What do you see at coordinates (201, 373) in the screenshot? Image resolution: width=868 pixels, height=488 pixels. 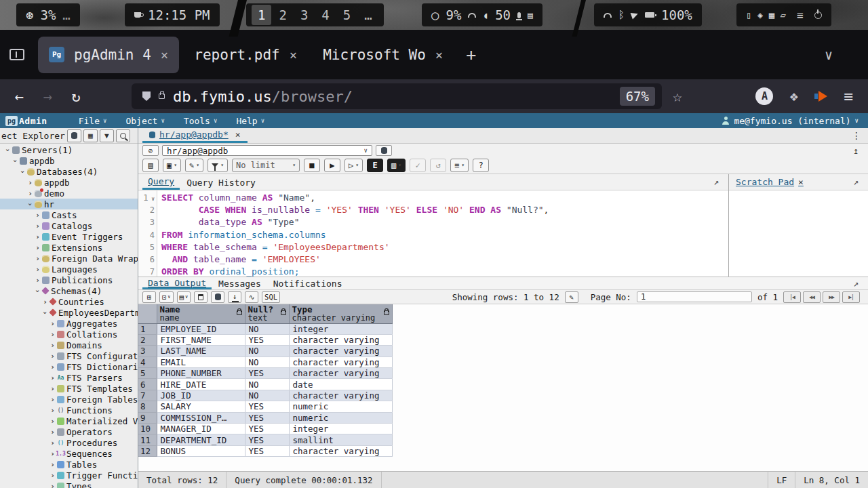 I see `cell: PHONE_NUMBER` at bounding box center [201, 373].